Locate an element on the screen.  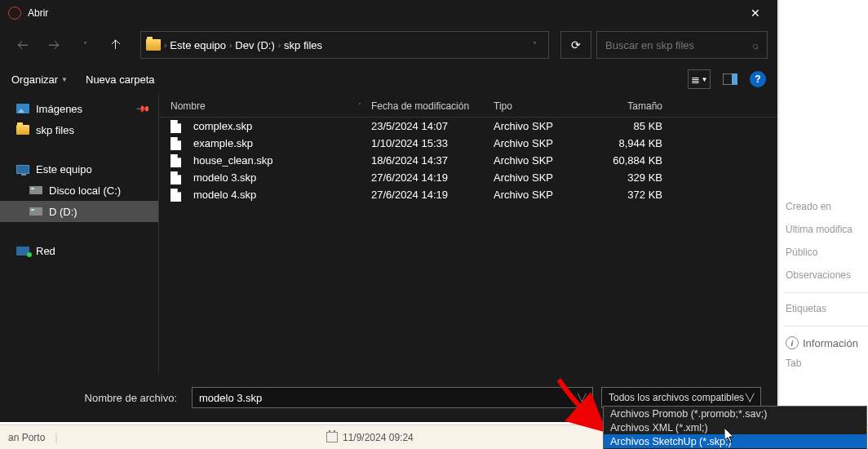
chevron-down-icon: ˅ is located at coordinates (535, 46).